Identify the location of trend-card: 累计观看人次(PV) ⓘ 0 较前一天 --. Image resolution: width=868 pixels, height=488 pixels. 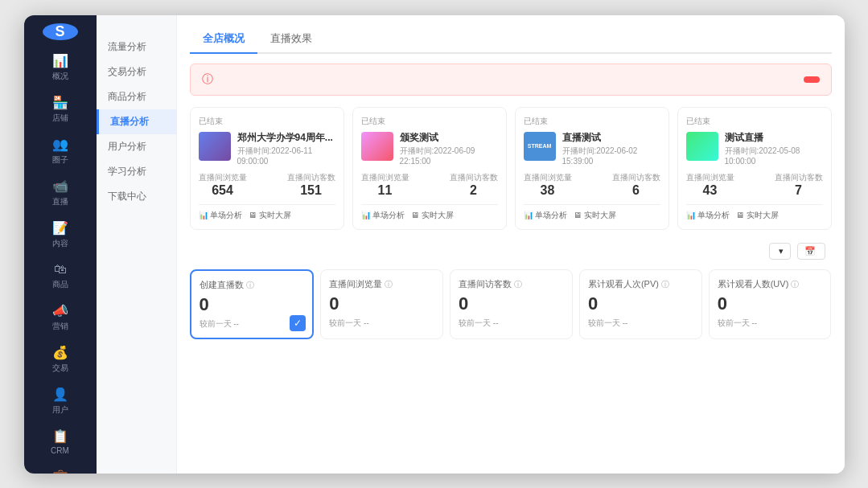
(640, 304).